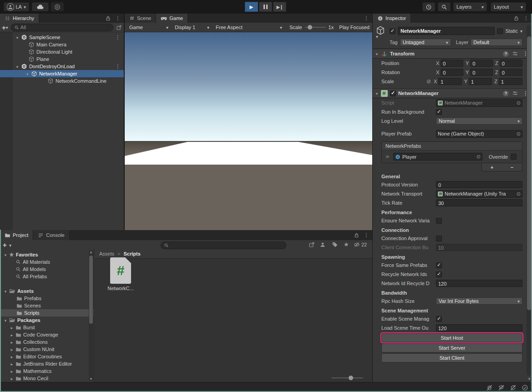 The width and height of the screenshot is (532, 392). What do you see at coordinates (62, 45) in the screenshot?
I see `hierarchy-row-main-camera: Main Camera` at bounding box center [62, 45].